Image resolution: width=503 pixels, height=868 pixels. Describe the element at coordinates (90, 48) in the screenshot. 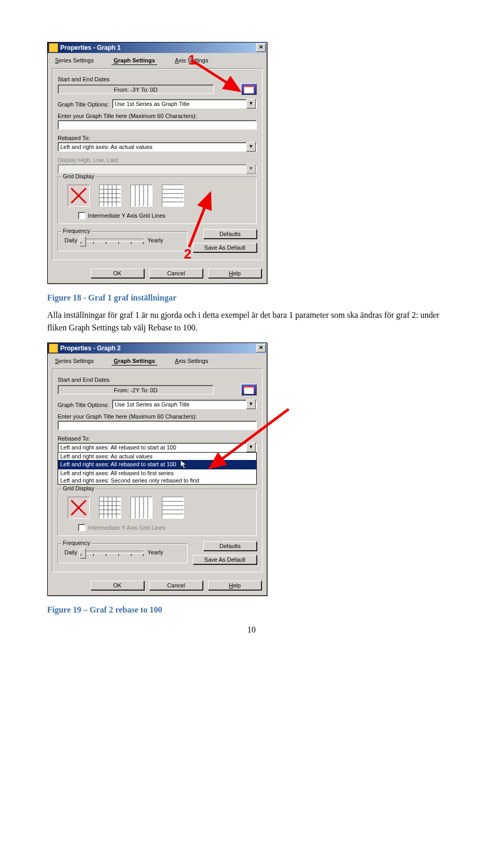

I see `window-title: Properties - Graph 1` at that location.